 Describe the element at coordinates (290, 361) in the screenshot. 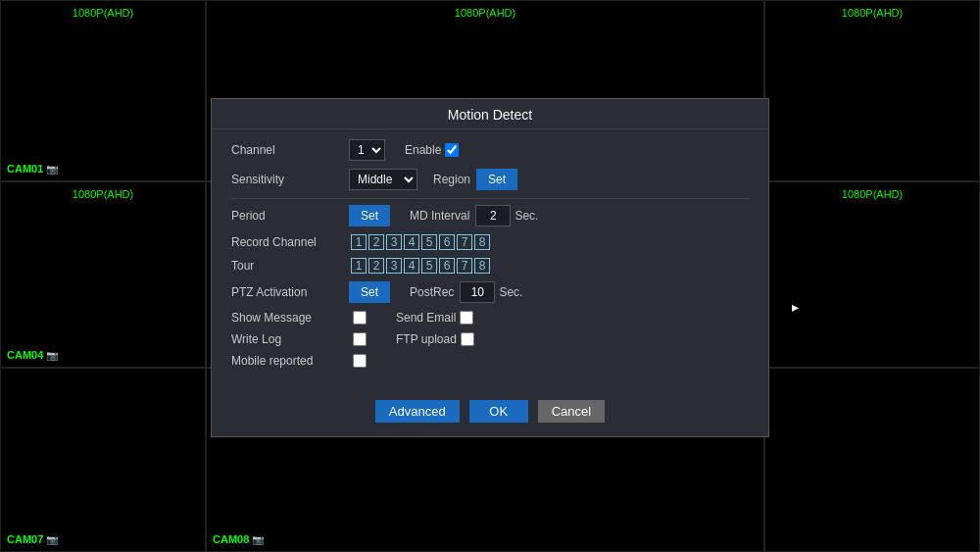

I see `mobile-reported-label: Mobile reported` at that location.